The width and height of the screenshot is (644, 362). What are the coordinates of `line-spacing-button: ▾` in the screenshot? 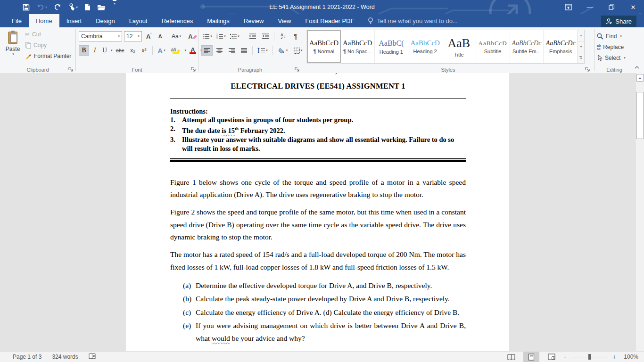 It's located at (263, 50).